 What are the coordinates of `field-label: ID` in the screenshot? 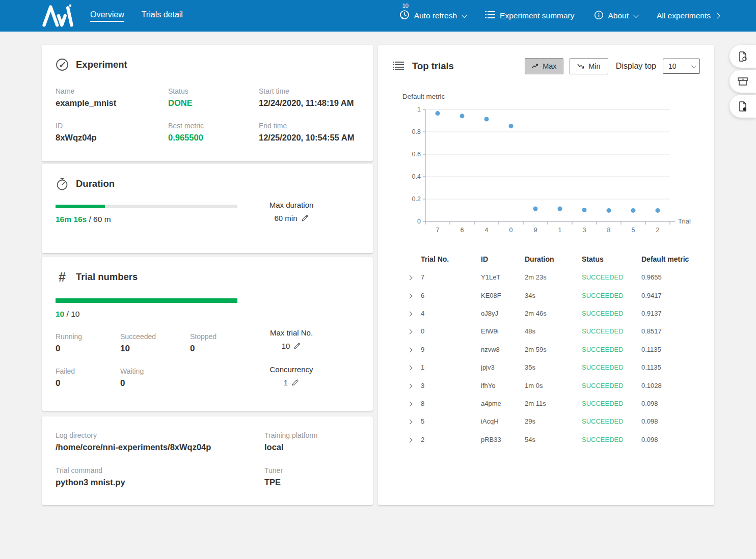 It's located at (112, 126).